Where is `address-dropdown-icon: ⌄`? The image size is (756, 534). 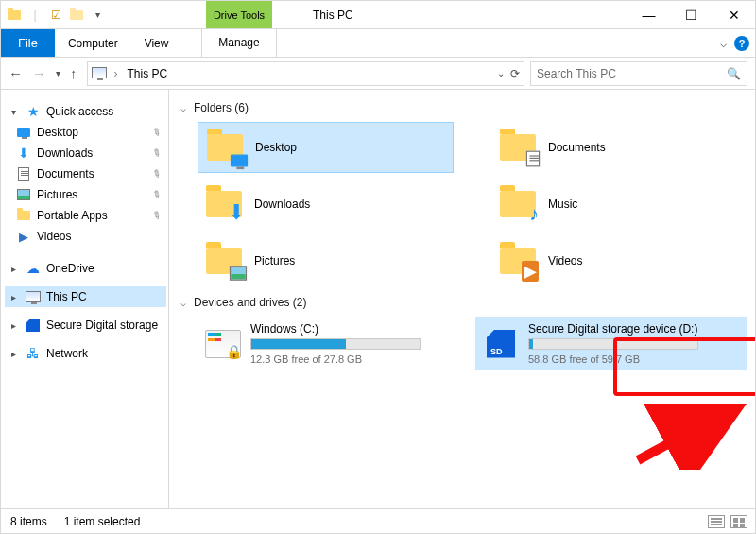 address-dropdown-icon: ⌄ is located at coordinates (501, 74).